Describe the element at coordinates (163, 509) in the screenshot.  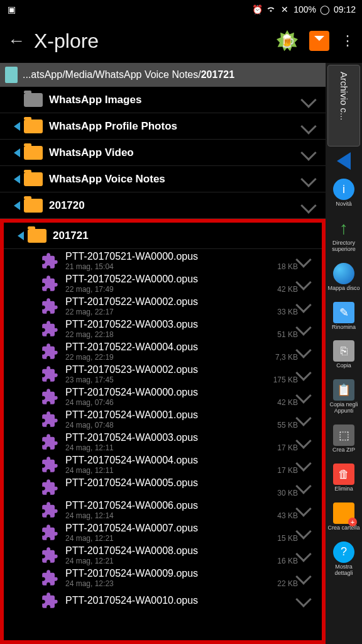
I see `file-row: PTT-20170524-WA0006.opus24 mag, 12:1443 …` at that location.